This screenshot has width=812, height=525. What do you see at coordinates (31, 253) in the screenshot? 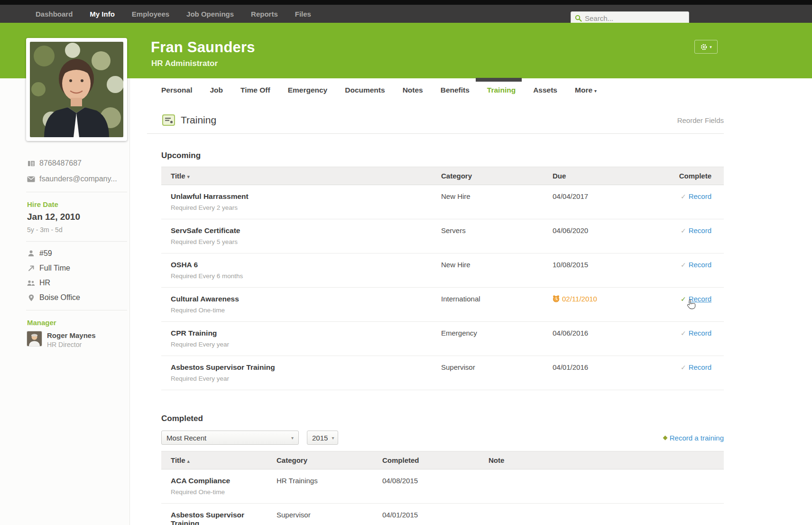
I see `person-icon` at bounding box center [31, 253].